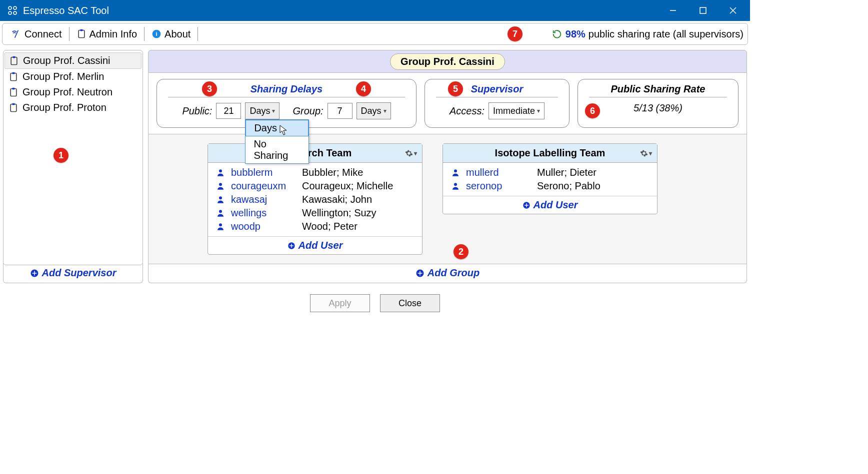  I want to click on public-value-input, so click(228, 111).